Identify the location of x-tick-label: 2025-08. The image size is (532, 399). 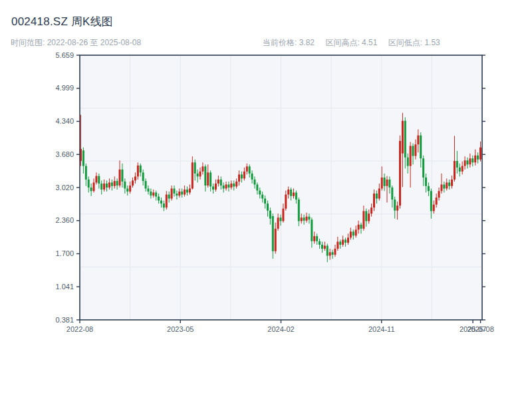
(480, 329).